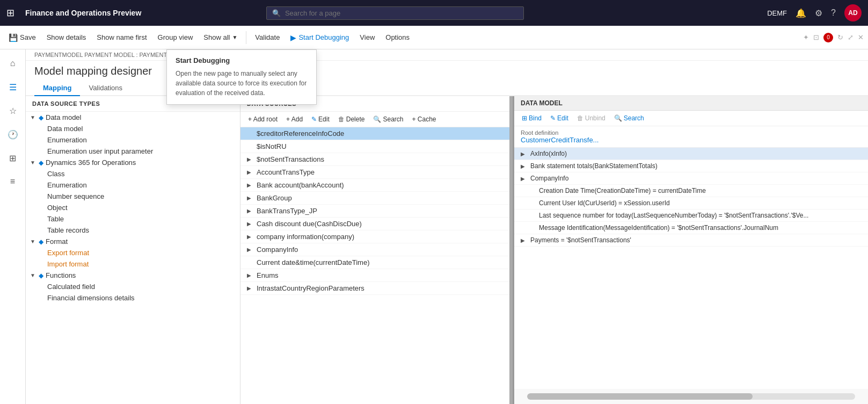  What do you see at coordinates (691, 137) in the screenshot?
I see `root-definition: Root definition CustomerCreditTransfe...` at bounding box center [691, 137].